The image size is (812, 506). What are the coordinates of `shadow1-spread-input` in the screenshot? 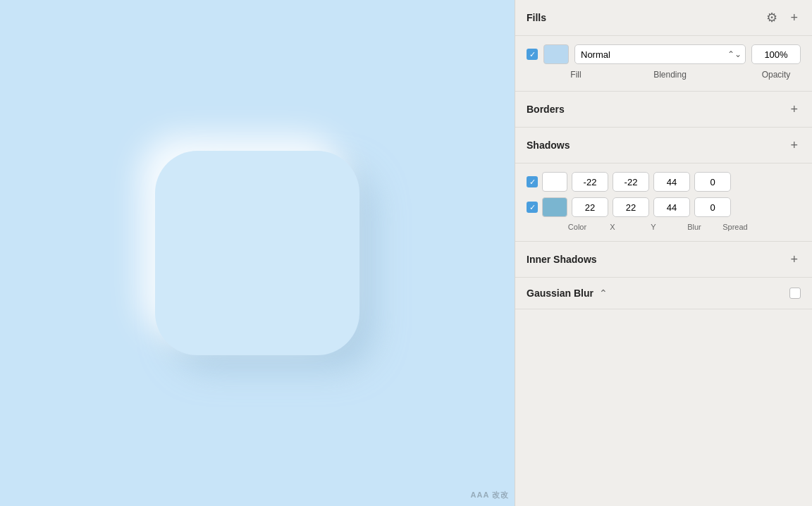 It's located at (713, 182).